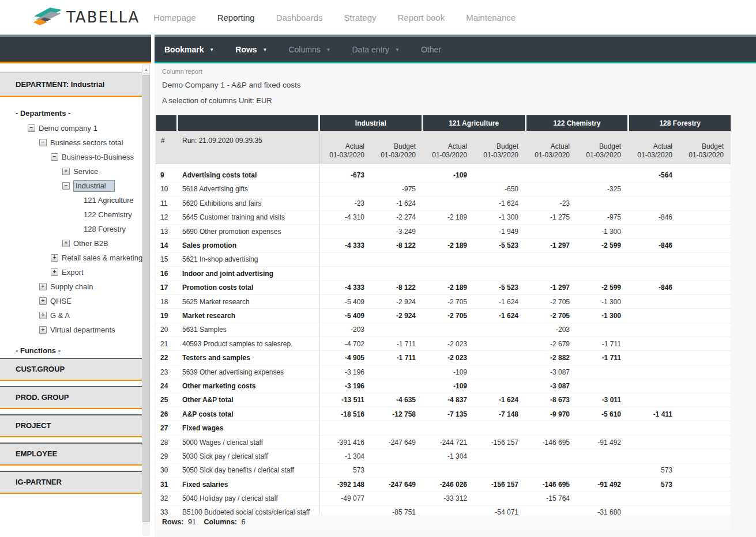 The width and height of the screenshot is (756, 537). I want to click on table-row-29: 295030 Sick pay / clerical staff-1 304-1…, so click(443, 456).